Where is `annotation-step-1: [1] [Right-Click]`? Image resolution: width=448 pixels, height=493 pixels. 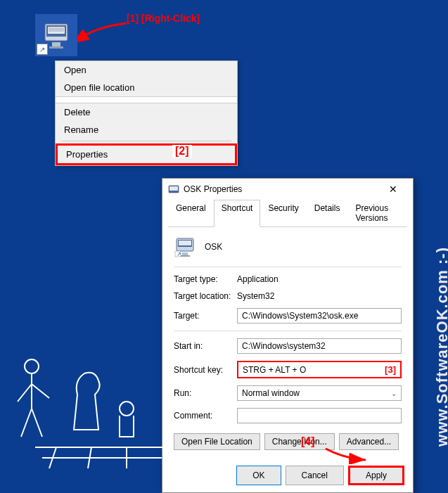
annotation-step-1: [1] [Right-Click] is located at coordinates (163, 18).